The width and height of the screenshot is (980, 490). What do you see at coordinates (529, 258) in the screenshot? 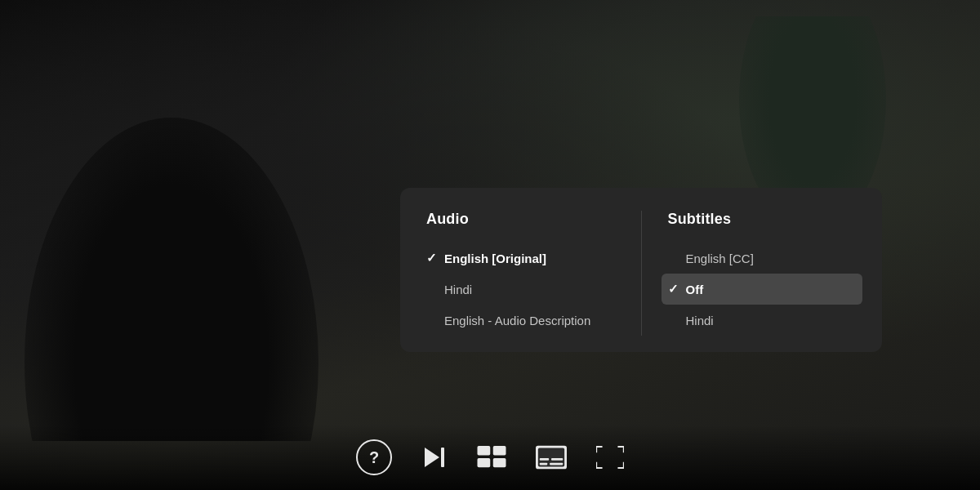
I see `audio-label-english-original: English [Original]` at bounding box center [529, 258].